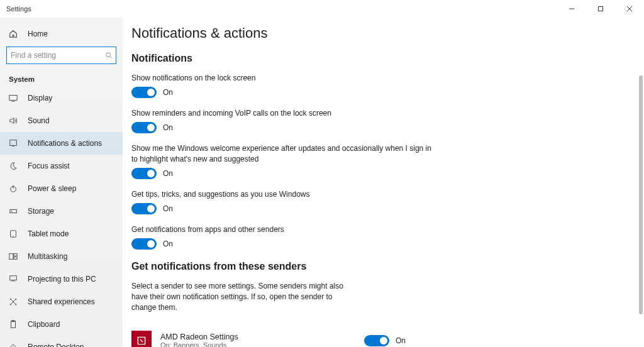  What do you see at coordinates (282, 153) in the screenshot?
I see `setting-label: Show me the Windows welcome experience a…` at bounding box center [282, 153].